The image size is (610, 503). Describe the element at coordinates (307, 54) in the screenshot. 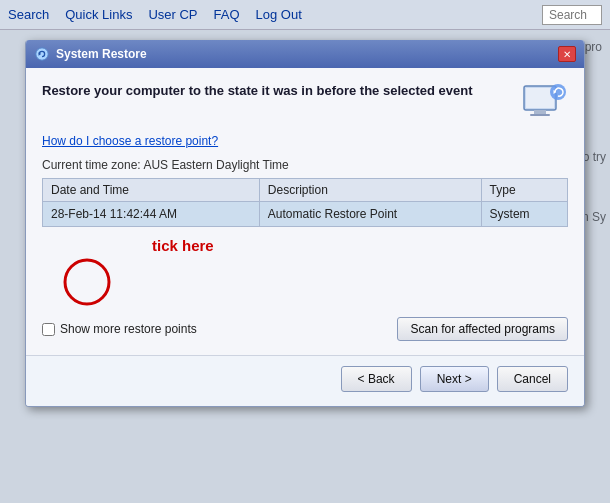

I see `dialog-title: System Restore` at that location.